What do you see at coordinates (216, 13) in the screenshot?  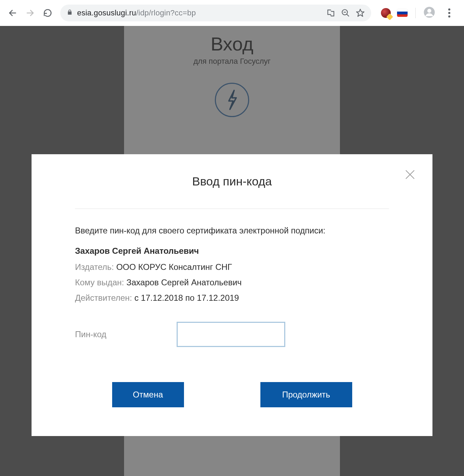 I see `address-bar: esia.gosuslugi.ru/idp/rlogin?cc=bp` at bounding box center [216, 13].